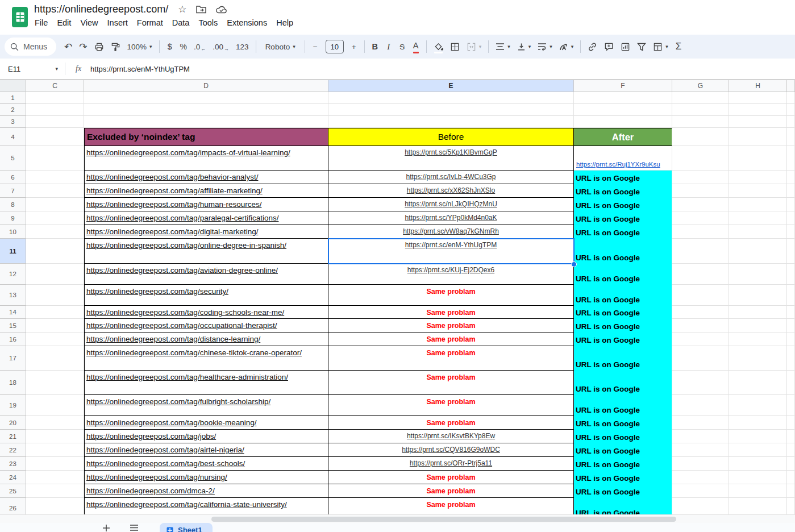  What do you see at coordinates (206, 358) in the screenshot?
I see `url-cell-d17: https://onlinedegreepost.com/tag/chinese…` at bounding box center [206, 358].